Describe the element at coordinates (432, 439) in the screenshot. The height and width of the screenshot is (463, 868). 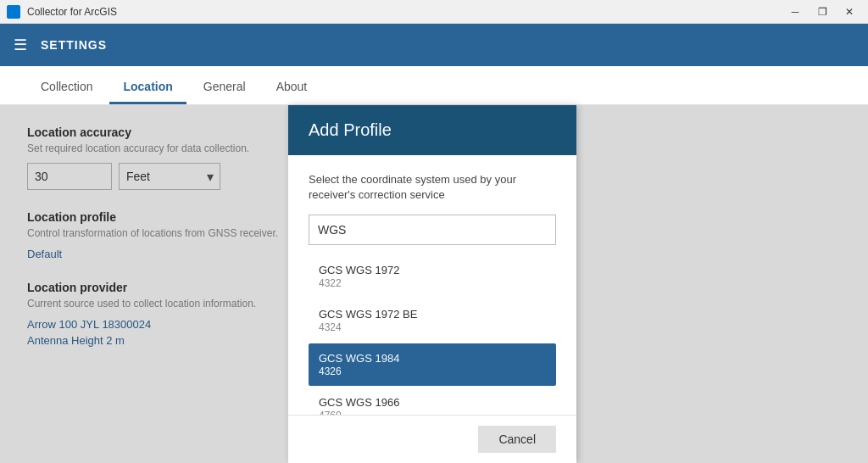
I see `modal-footer: Cancel` at that location.